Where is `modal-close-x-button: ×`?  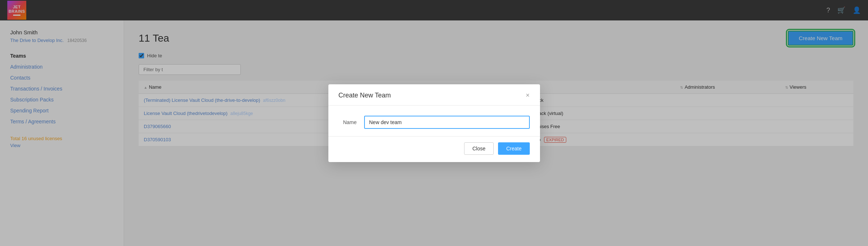 modal-close-x-button: × is located at coordinates (528, 95).